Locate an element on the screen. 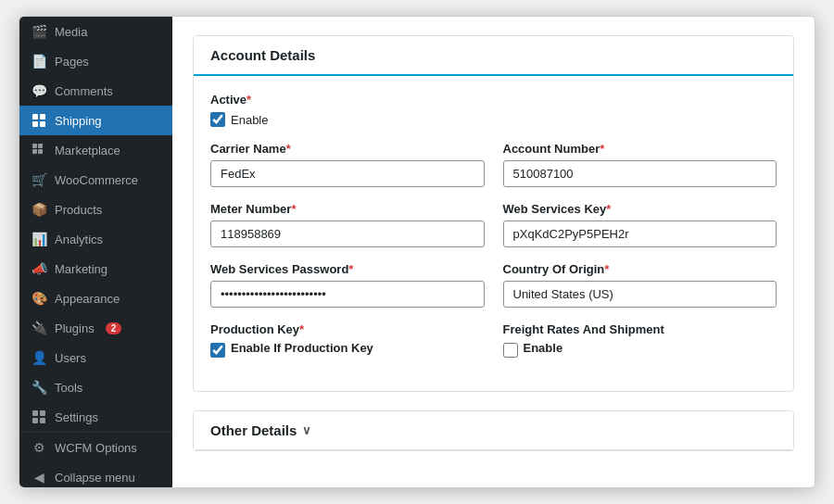 Image resolution: width=834 pixels, height=504 pixels. active-label: Active* is located at coordinates (493, 100).